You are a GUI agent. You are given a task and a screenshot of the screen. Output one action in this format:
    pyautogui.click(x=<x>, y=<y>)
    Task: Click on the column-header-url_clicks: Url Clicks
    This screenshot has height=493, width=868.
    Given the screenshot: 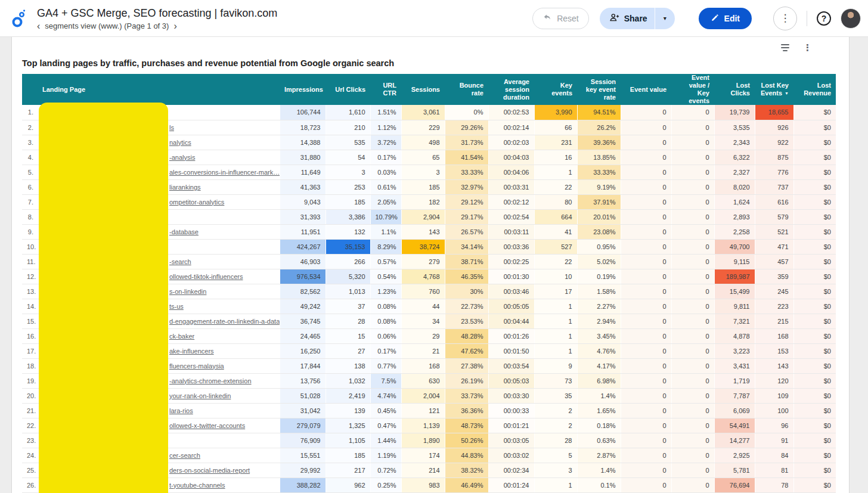 What is the action you would take?
    pyautogui.click(x=348, y=89)
    